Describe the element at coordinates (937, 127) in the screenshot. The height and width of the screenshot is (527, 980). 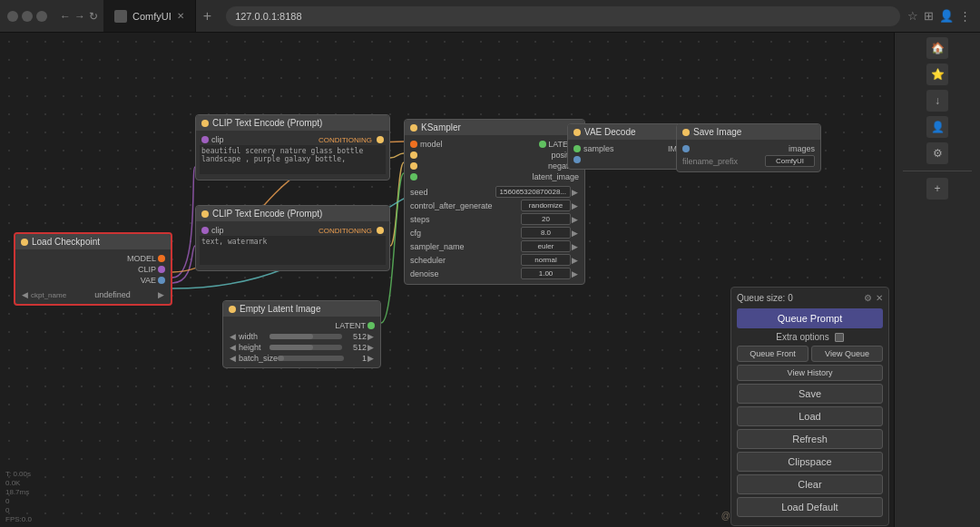
I see `sidebar-icon-user: 👤` at that location.